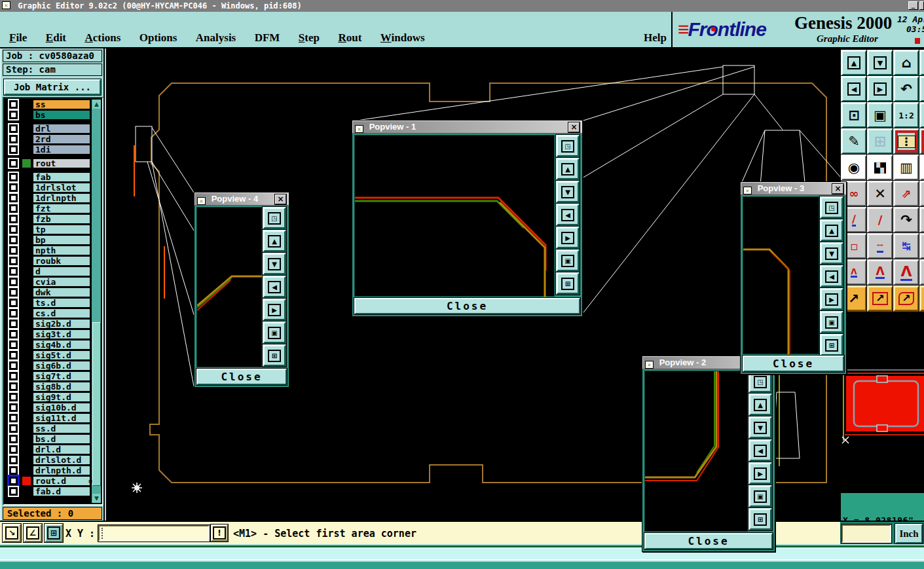  I want to click on toolbar-button: ⌂, so click(906, 63).